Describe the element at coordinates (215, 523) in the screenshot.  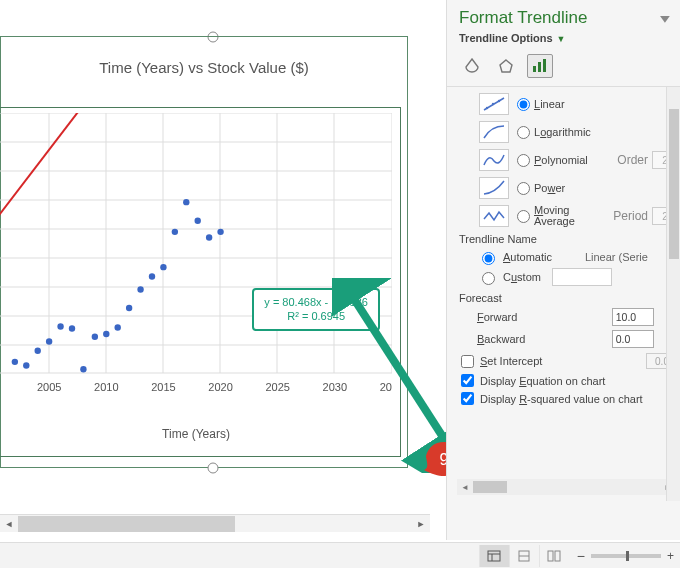
I see `sheet-hscrollbar: ◄ ►` at that location.